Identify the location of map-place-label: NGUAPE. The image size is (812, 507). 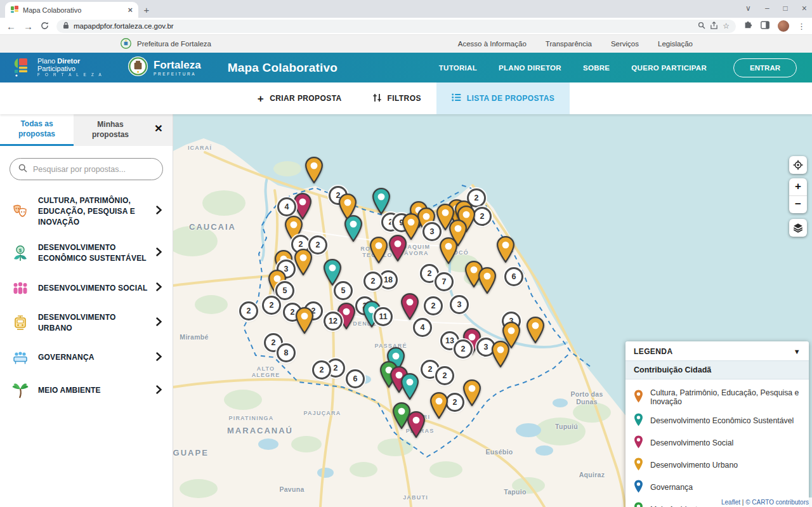
(191, 453).